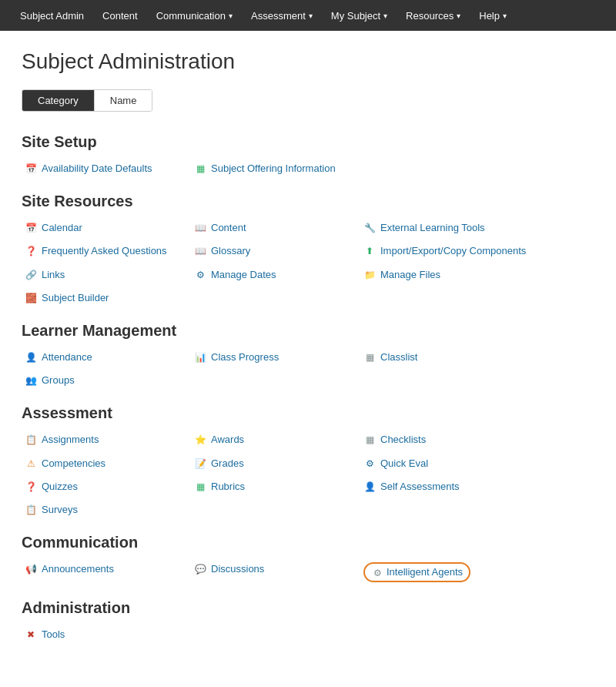 The image size is (616, 687). I want to click on classlist-link: Classlist, so click(399, 357).